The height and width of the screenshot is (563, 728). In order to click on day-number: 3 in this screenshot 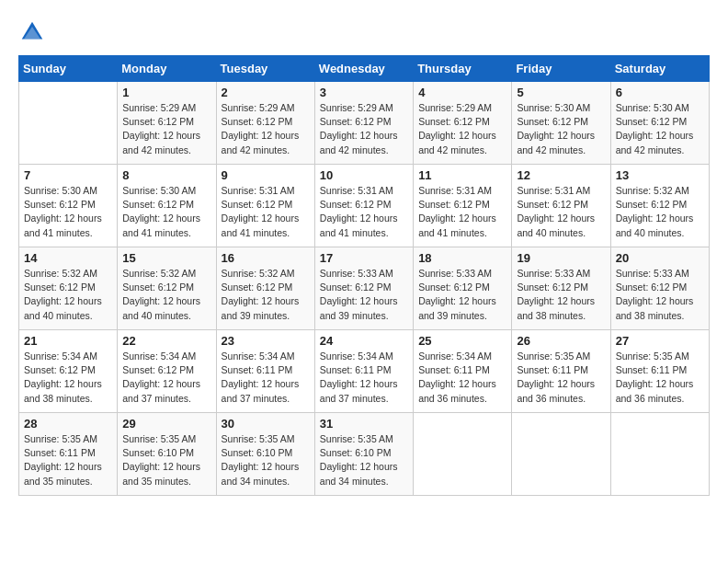, I will do `click(364, 92)`.